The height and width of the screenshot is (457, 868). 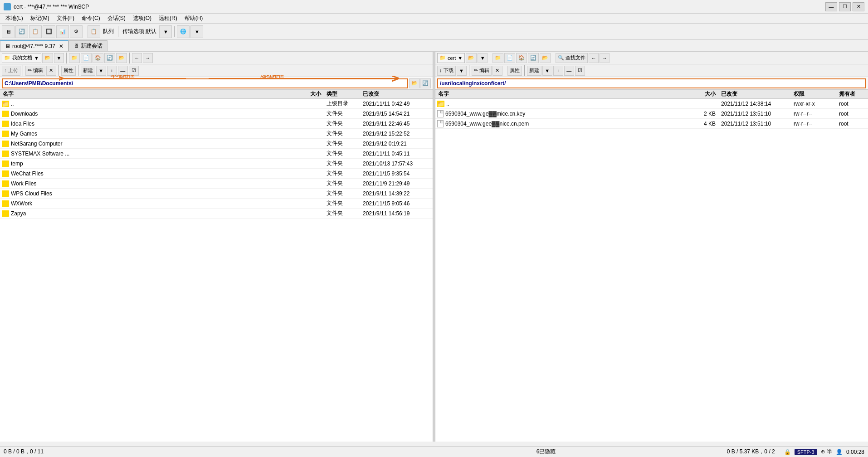 What do you see at coordinates (112, 71) in the screenshot?
I see `local-extra1: +` at bounding box center [112, 71].